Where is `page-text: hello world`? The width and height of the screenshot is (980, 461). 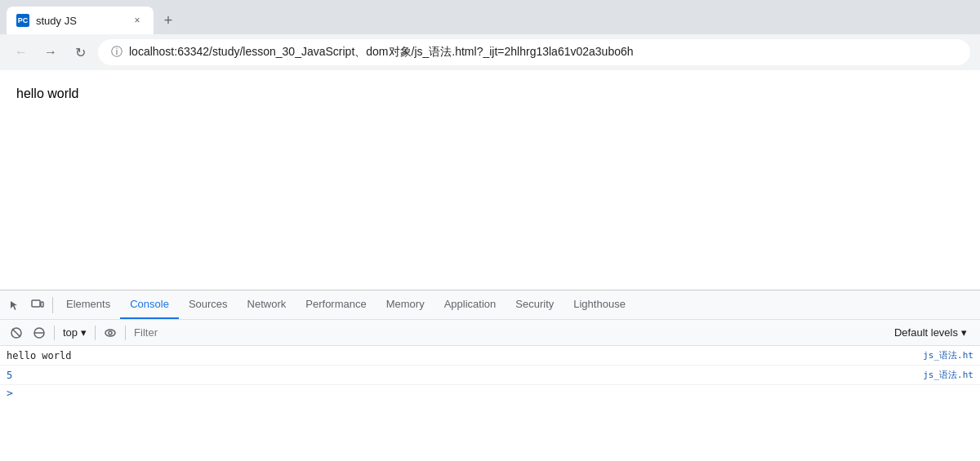 page-text: hello world is located at coordinates (47, 93).